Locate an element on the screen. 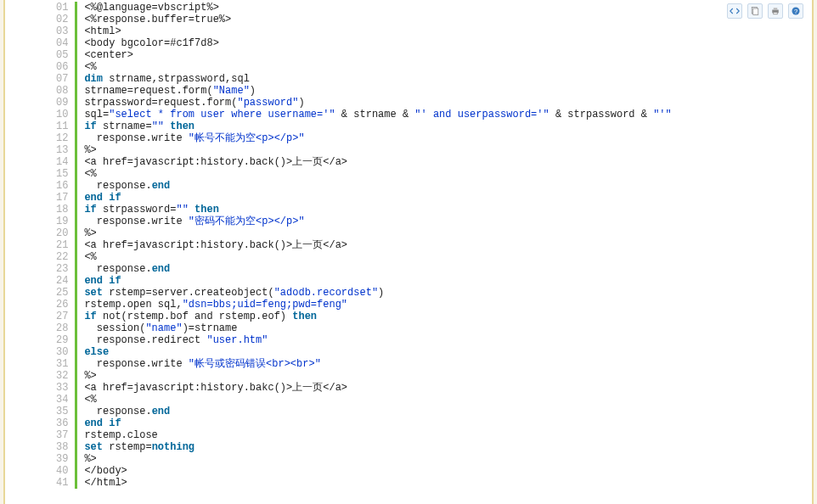 This screenshot has width=817, height=504. code-line: session("name")=strname is located at coordinates (377, 328).